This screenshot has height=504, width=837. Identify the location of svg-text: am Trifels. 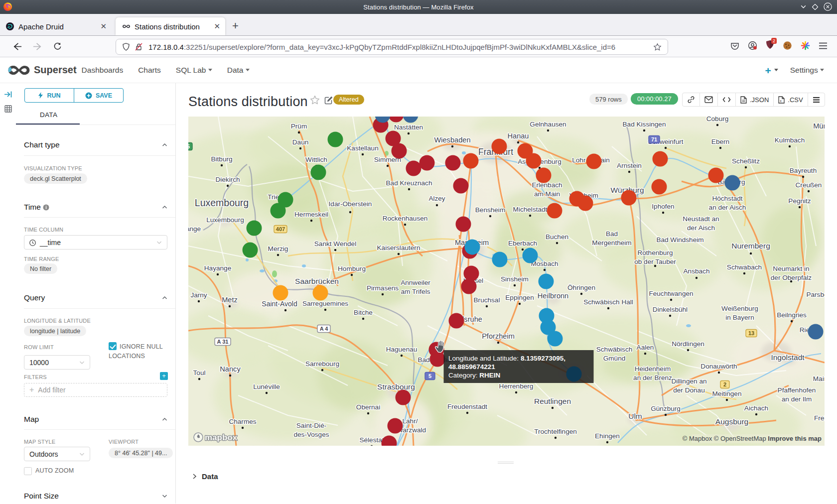
(416, 292).